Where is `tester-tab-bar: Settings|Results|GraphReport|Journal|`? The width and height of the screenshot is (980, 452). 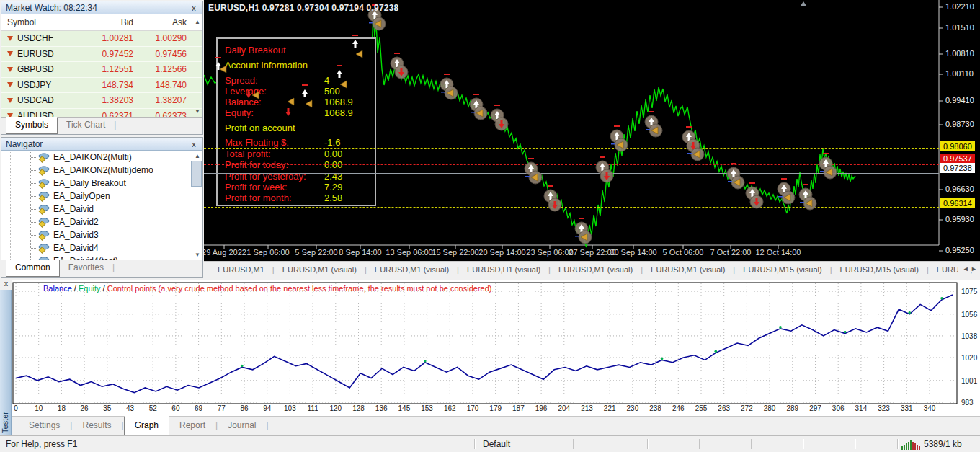
tester-tab-bar: Settings|Results|GraphReport|Journal| is located at coordinates (496, 425).